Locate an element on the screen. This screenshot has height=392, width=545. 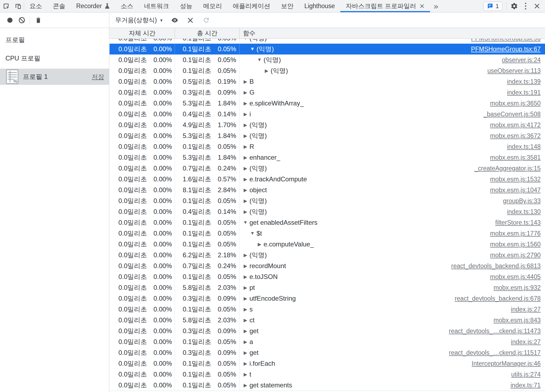
exclude-selected-function-icon is located at coordinates (190, 20).